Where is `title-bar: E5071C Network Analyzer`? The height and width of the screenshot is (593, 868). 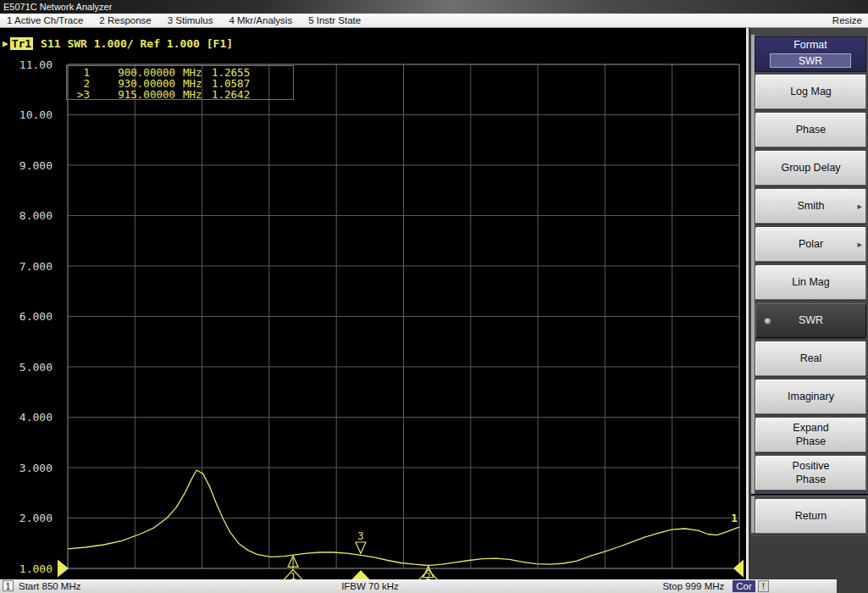
title-bar: E5071C Network Analyzer is located at coordinates (434, 7).